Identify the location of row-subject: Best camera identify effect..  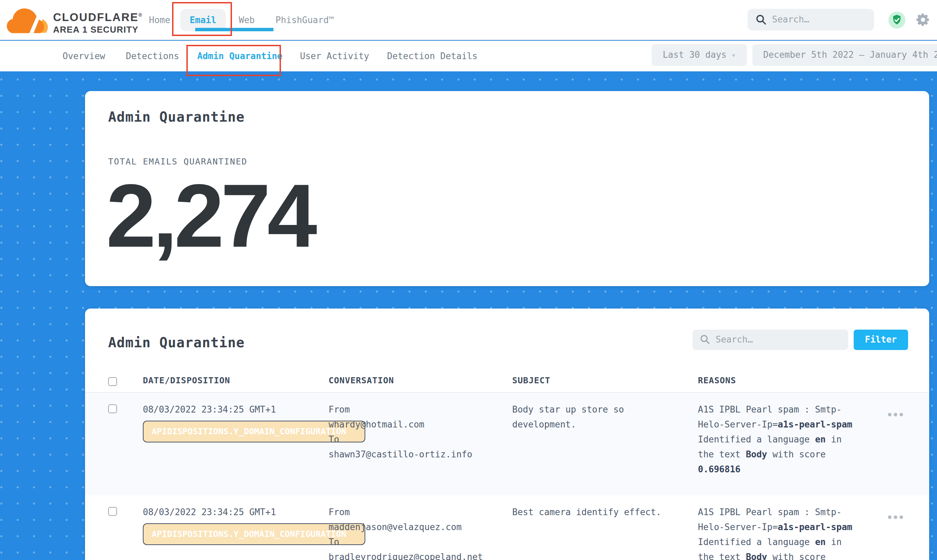
(588, 512).